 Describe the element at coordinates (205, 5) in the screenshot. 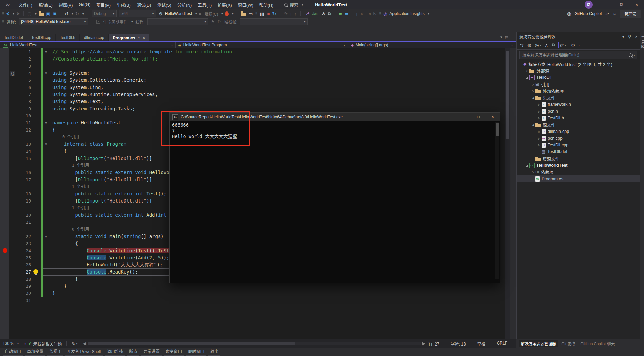

I see `menu-item: 工具(T)` at that location.